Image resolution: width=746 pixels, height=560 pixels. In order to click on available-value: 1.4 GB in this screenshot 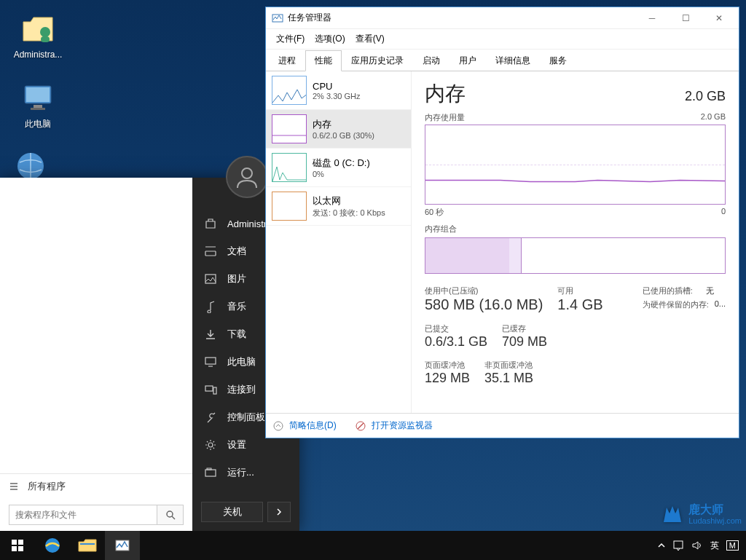, I will do `click(580, 304)`.